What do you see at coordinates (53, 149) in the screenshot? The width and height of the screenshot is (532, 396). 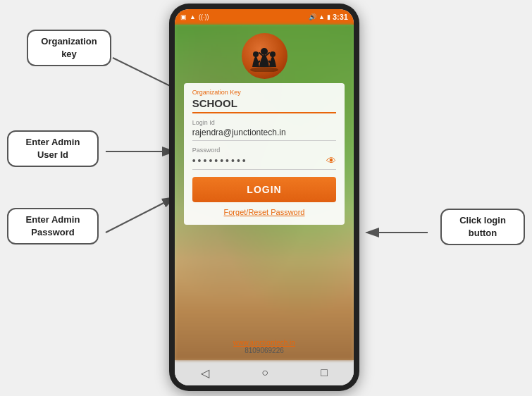 I see `callout-admin-user: Enter AdminUser Id` at bounding box center [53, 149].